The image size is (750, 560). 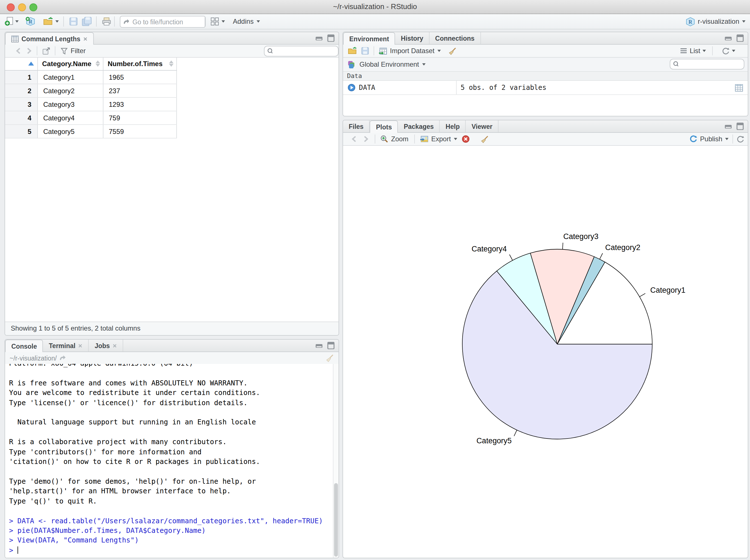 What do you see at coordinates (46, 51) in the screenshot?
I see `open-in-new-window-button` at bounding box center [46, 51].